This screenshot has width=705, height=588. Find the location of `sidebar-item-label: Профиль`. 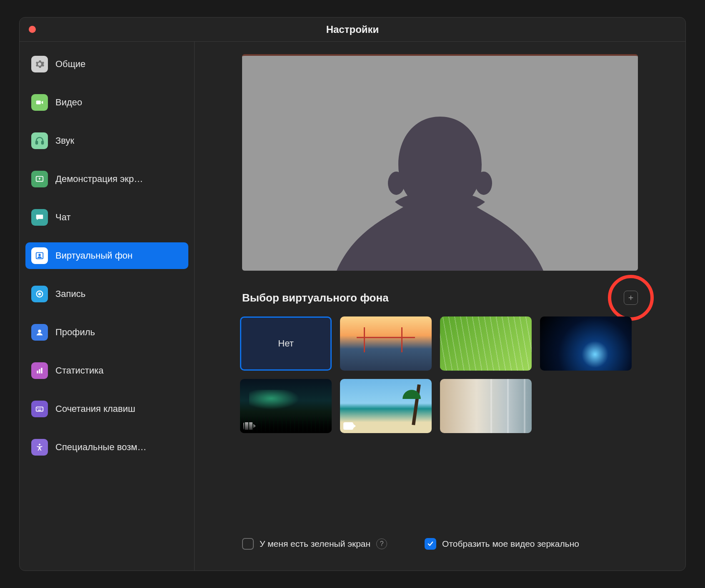

sidebar-item-label: Профиль is located at coordinates (75, 332).